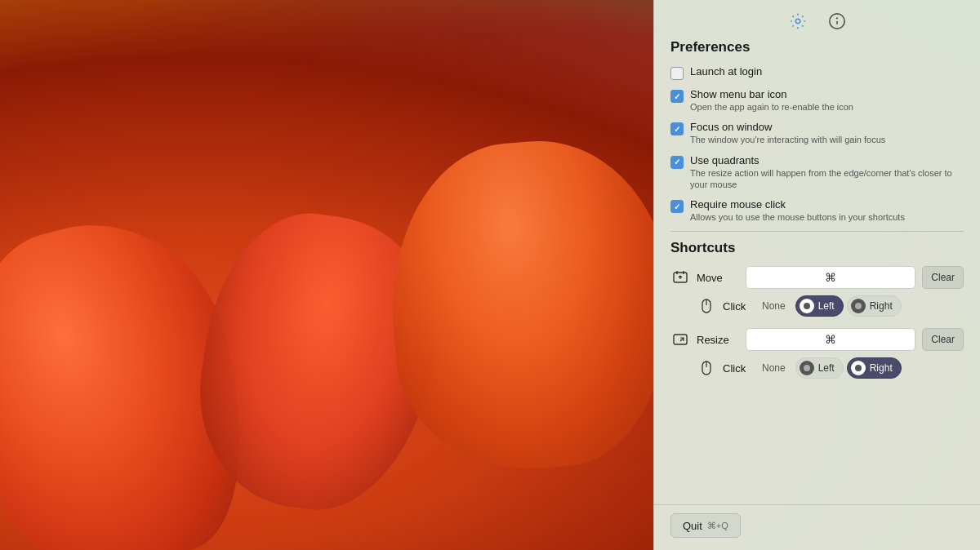  Describe the element at coordinates (858, 368) in the screenshot. I see `resize-right-circle` at that location.